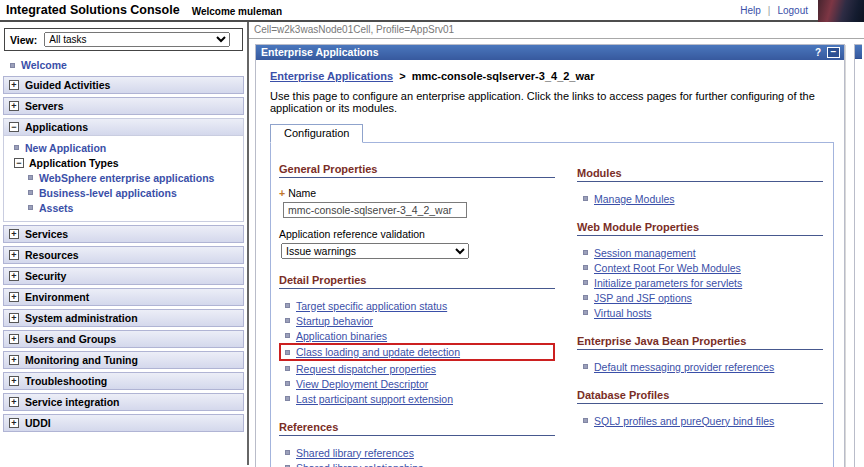  I want to click on logout-link: Logout, so click(792, 10).